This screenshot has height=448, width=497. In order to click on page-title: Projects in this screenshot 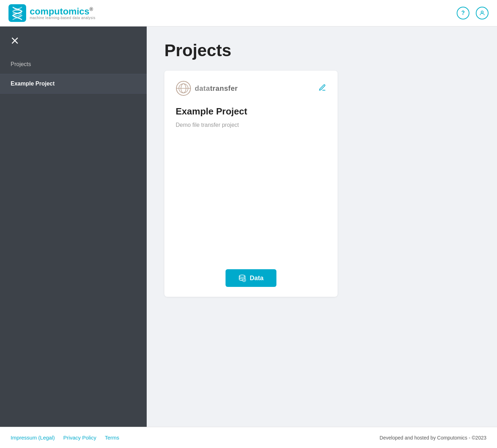, I will do `click(322, 50)`.